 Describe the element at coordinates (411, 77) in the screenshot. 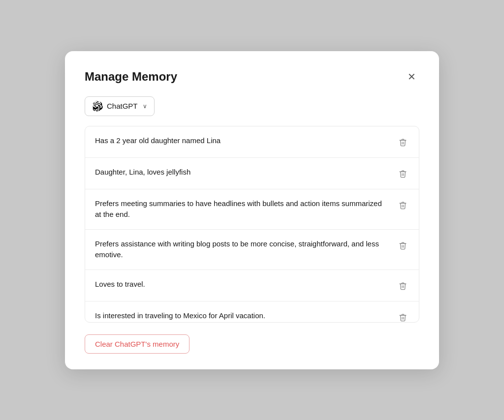

I see `close-button: ✕` at that location.